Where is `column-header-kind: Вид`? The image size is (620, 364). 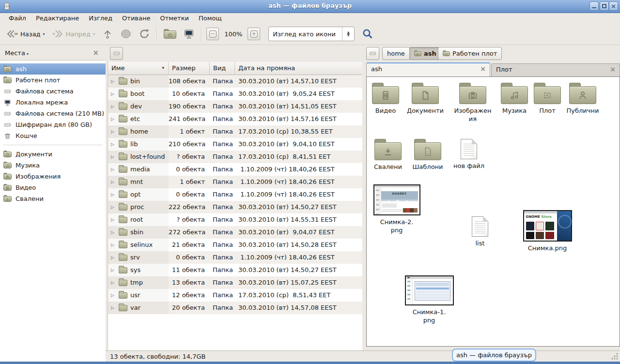 column-header-kind: Вид is located at coordinates (222, 68).